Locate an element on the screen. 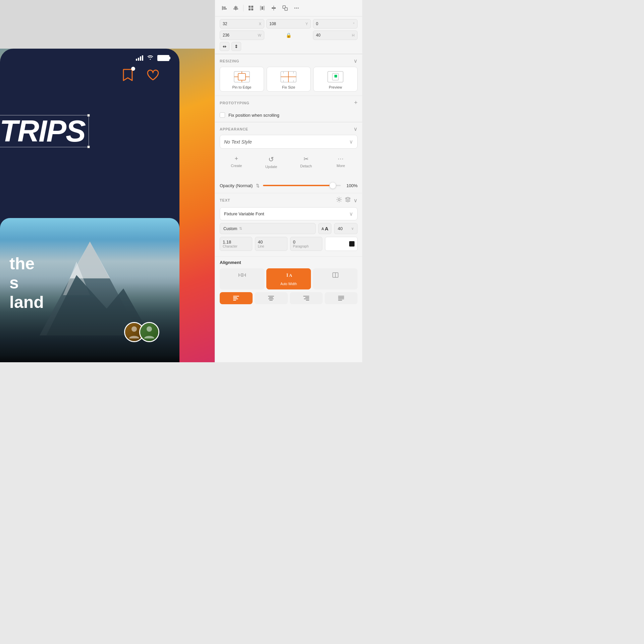 This screenshot has width=644, height=644. pin-to-edge-icon is located at coordinates (242, 77).